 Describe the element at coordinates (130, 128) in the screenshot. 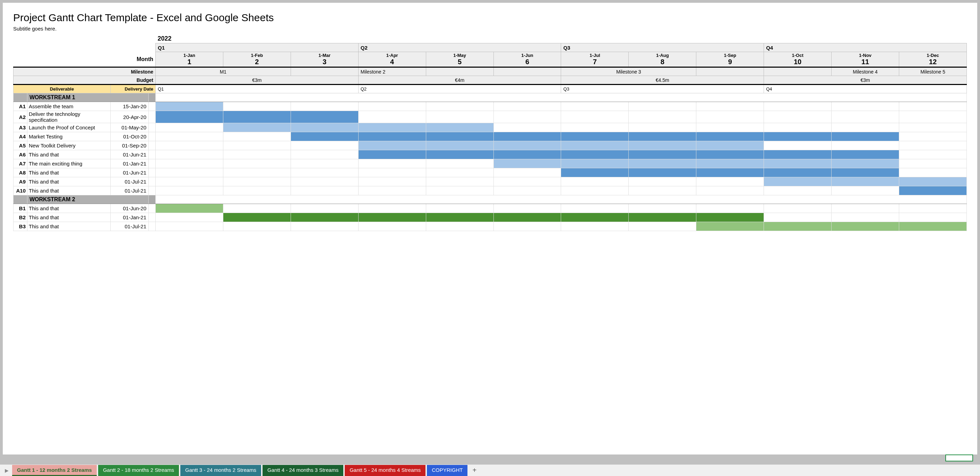

I see `task-date: 01-May-20` at that location.